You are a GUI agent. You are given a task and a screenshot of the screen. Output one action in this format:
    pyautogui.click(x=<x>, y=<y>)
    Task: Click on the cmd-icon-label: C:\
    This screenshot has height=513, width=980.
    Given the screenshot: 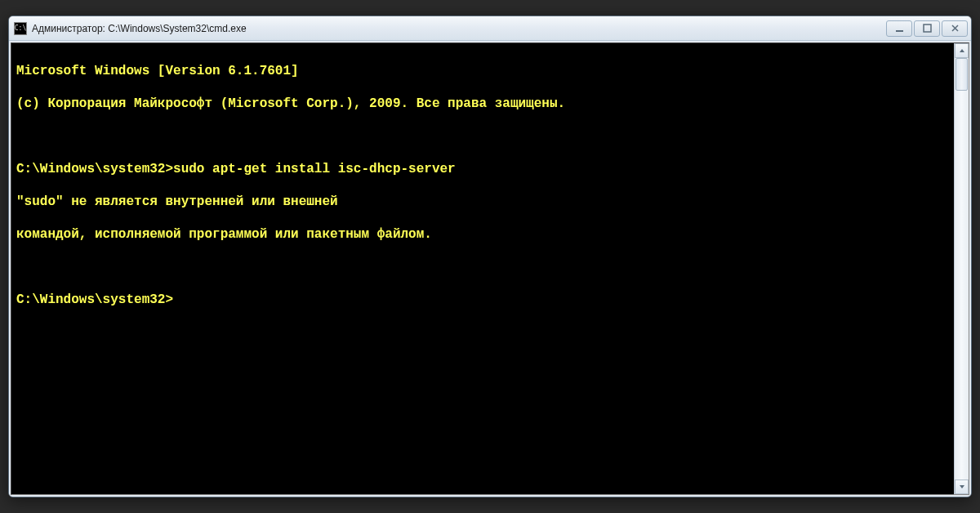 What is the action you would take?
    pyautogui.click(x=20, y=28)
    